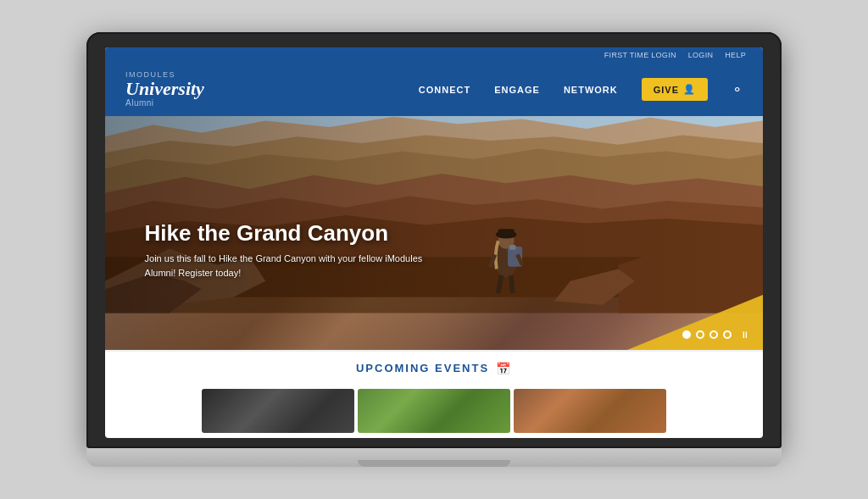 The height and width of the screenshot is (499, 868). I want to click on nav-links: CONNECT ENGAGE NETWORK GIVE 👤 ⚬, so click(581, 90).